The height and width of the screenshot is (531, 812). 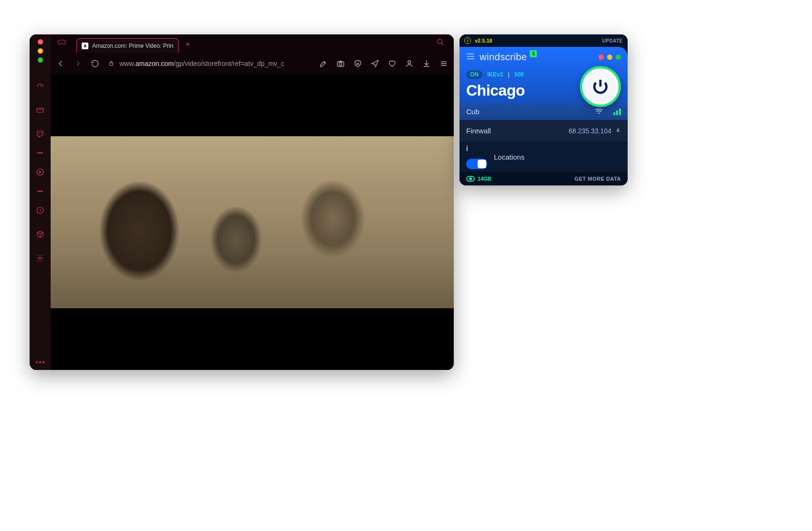 What do you see at coordinates (479, 131) in the screenshot?
I see `firewall-label: Firewall` at bounding box center [479, 131].